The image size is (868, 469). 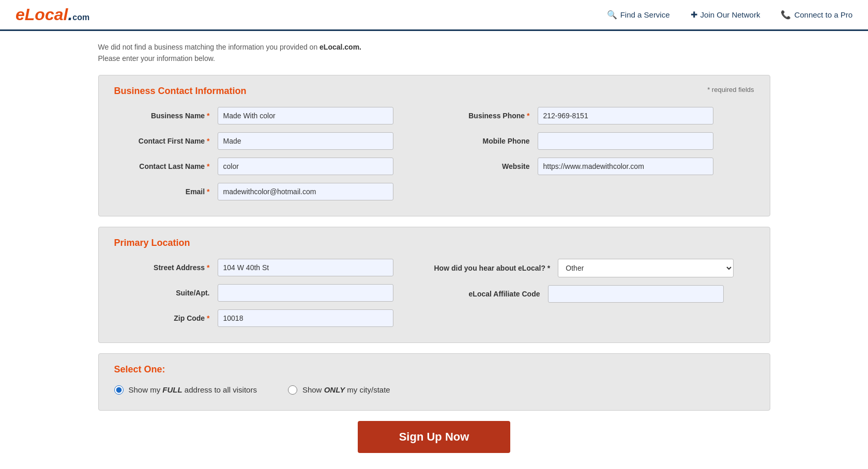 What do you see at coordinates (166, 141) in the screenshot?
I see `contact-first-label: Contact First Name *` at bounding box center [166, 141].